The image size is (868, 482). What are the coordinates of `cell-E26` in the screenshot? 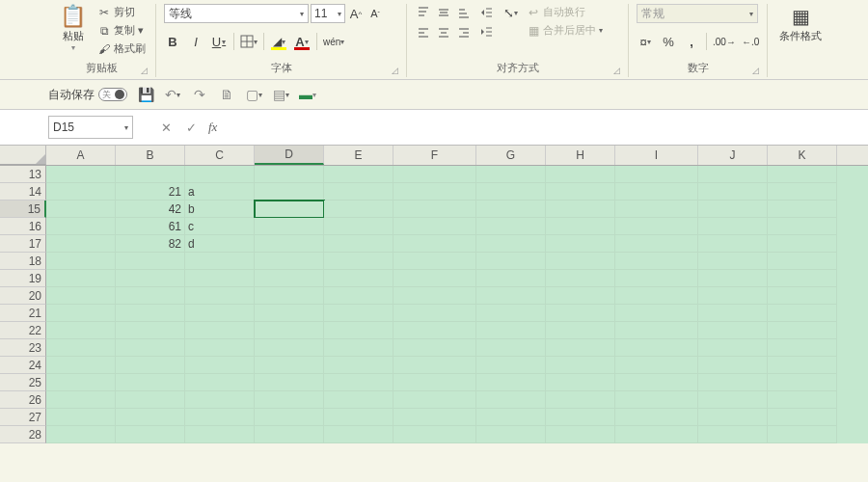 It's located at (359, 400).